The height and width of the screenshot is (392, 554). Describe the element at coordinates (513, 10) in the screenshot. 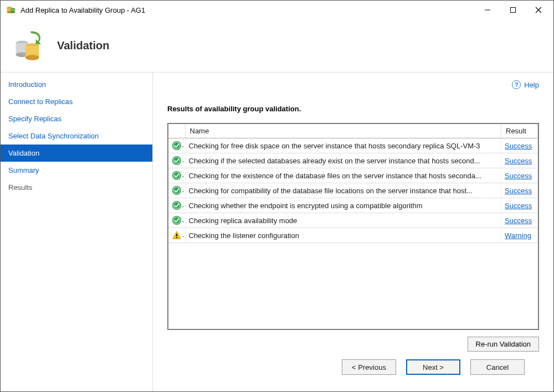

I see `maximize-button` at that location.